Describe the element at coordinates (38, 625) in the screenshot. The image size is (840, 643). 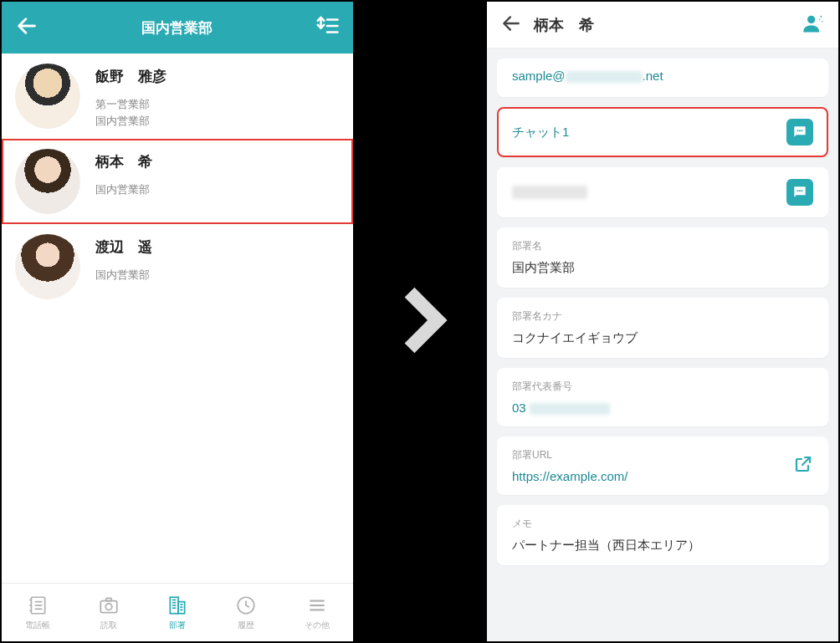
I see `nav-label: 電話帳` at that location.